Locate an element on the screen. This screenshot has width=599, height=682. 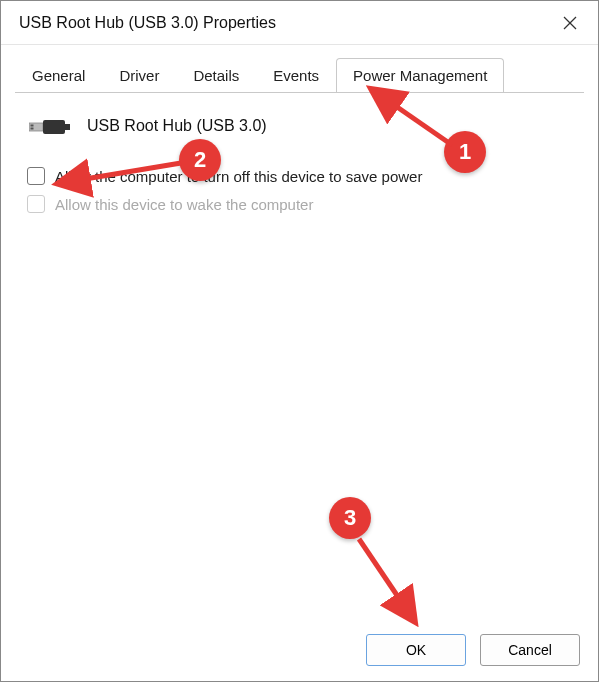
device-header: USB Root Hub (USB 3.0) is located at coordinates (300, 134).